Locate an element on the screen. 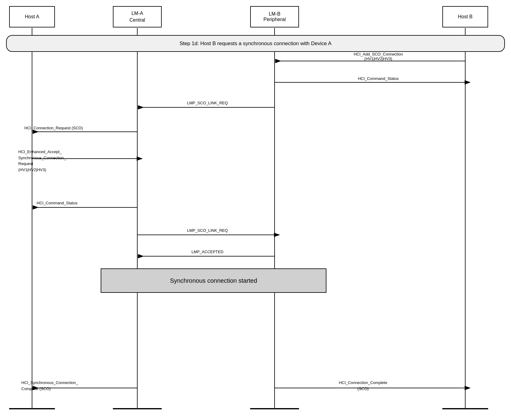 The height and width of the screenshot is (420, 511). actor-host-a: Host A is located at coordinates (32, 17).